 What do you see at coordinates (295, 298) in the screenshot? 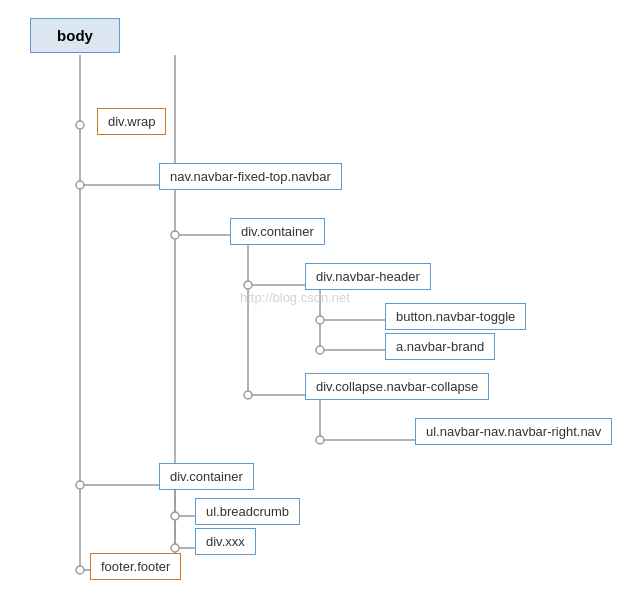
I see `watermark: http://blog.csdn.net` at bounding box center [295, 298].